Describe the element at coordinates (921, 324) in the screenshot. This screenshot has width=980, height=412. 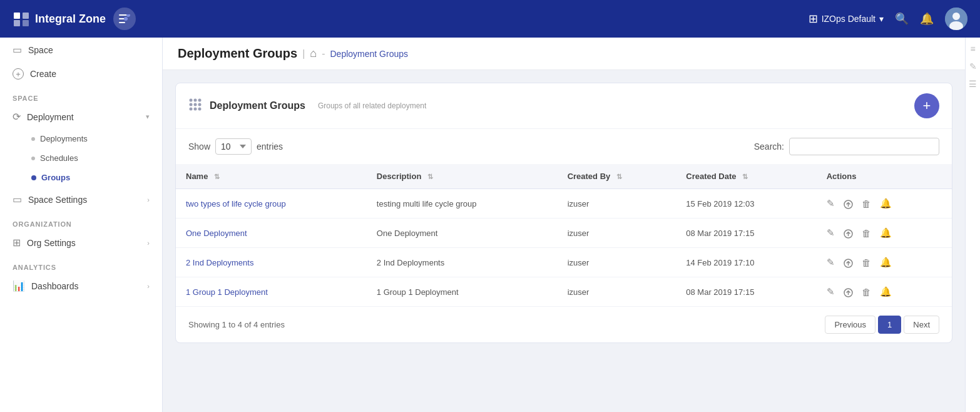
I see `next-button: Next` at that location.